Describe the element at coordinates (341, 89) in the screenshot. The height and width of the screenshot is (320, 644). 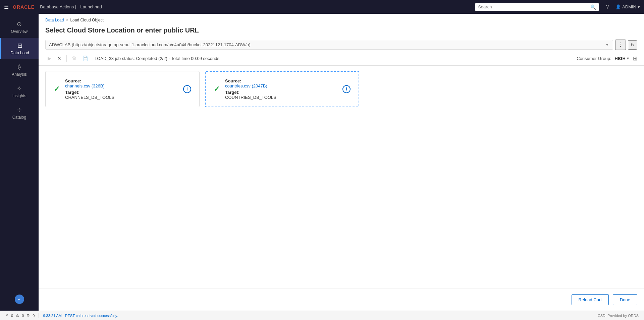
I see `cards-area: ✓ Source: channels.csv (326B) Target: CH…` at that location.